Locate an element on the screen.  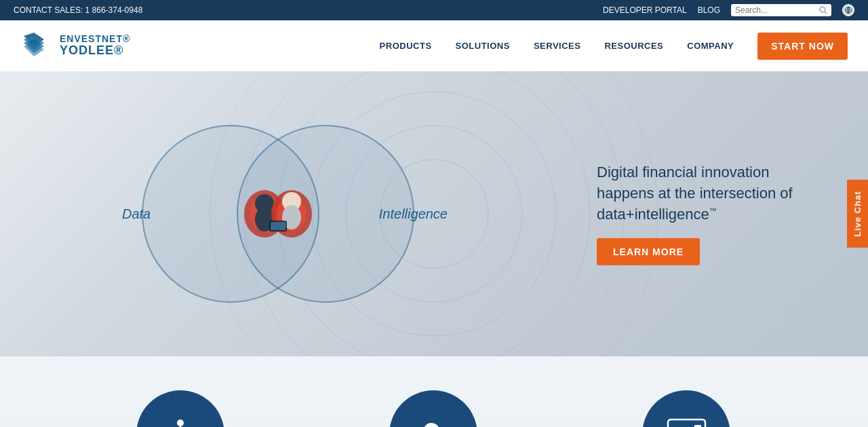
search-box is located at coordinates (781, 10).